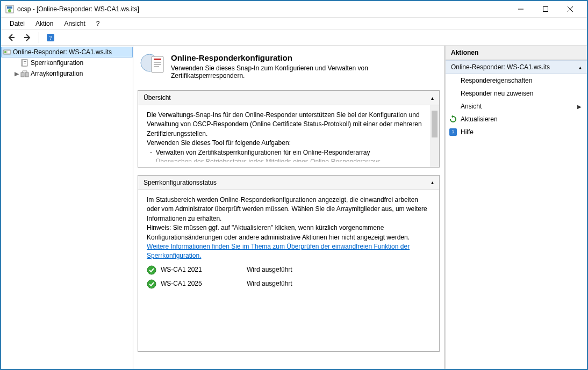 The image size is (588, 370). Describe the element at coordinates (294, 38) in the screenshot. I see `toolbar: ?` at that location.